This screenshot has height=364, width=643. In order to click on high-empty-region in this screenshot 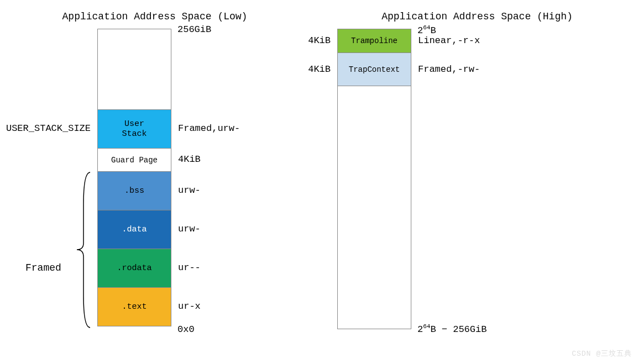, I will do `click(374, 207)`.